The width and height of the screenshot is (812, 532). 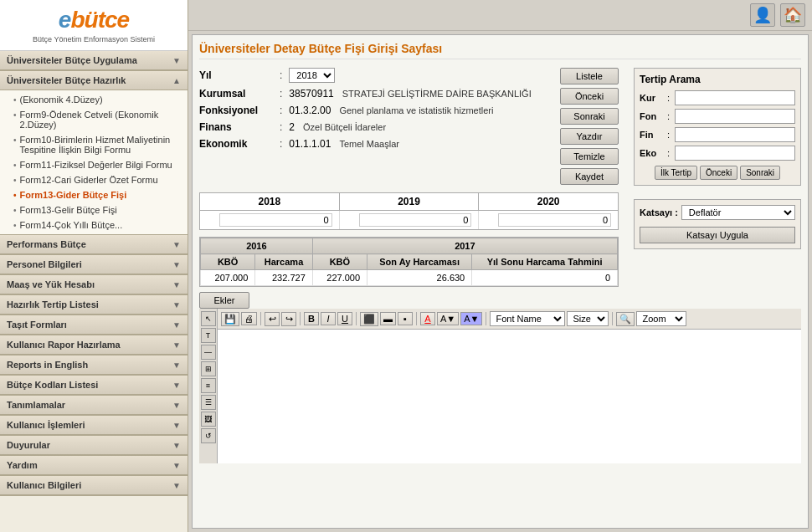 I want to click on sidebar-item-form12: • Form12-Cari Giderler Özet Formu, so click(x=94, y=180).